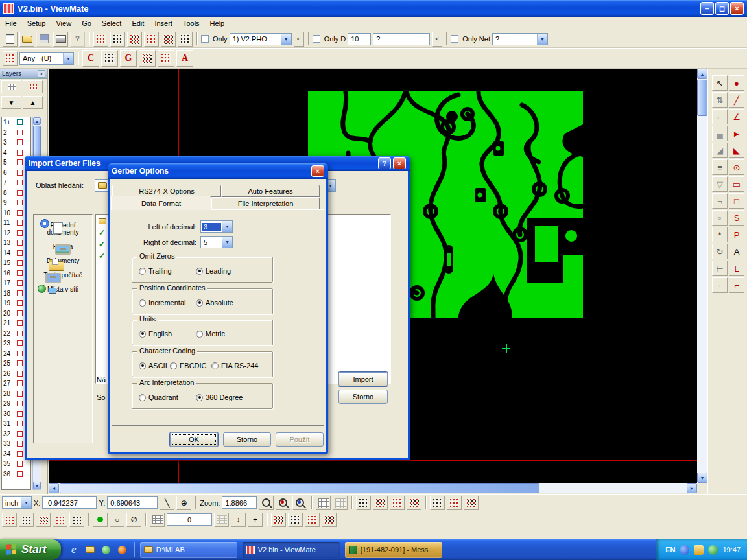 The height and width of the screenshot is (560, 747). I want to click on order-tool: ⇅, so click(720, 100).